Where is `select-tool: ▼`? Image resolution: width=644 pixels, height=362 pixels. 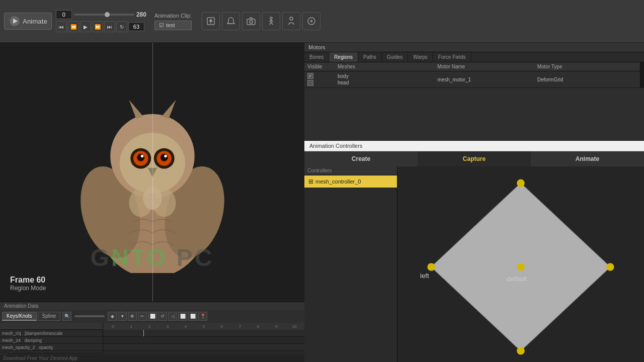
select-tool: ▼ is located at coordinates (122, 316).